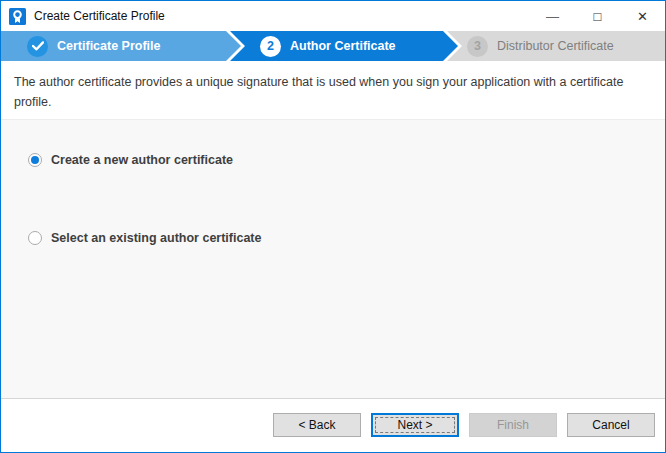 The width and height of the screenshot is (666, 453). I want to click on step-author-certificate: 2 Author Certificate, so click(344, 46).